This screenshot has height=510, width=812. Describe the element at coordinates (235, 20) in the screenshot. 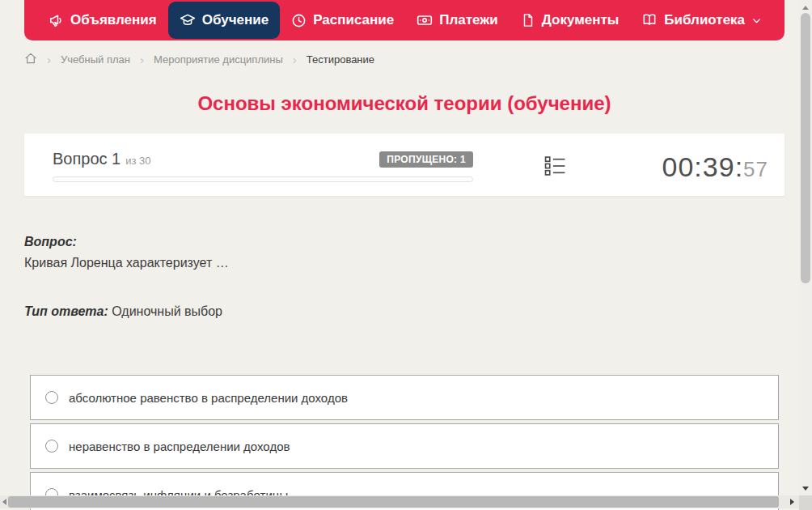

I see `nav-item-label: Обучение` at that location.